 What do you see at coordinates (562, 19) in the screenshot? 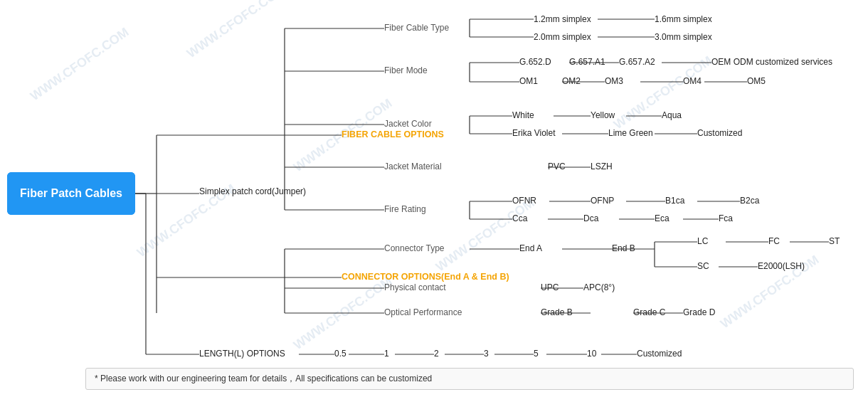
I see `cable-1-2mm: 1.2mm simplex` at bounding box center [562, 19].